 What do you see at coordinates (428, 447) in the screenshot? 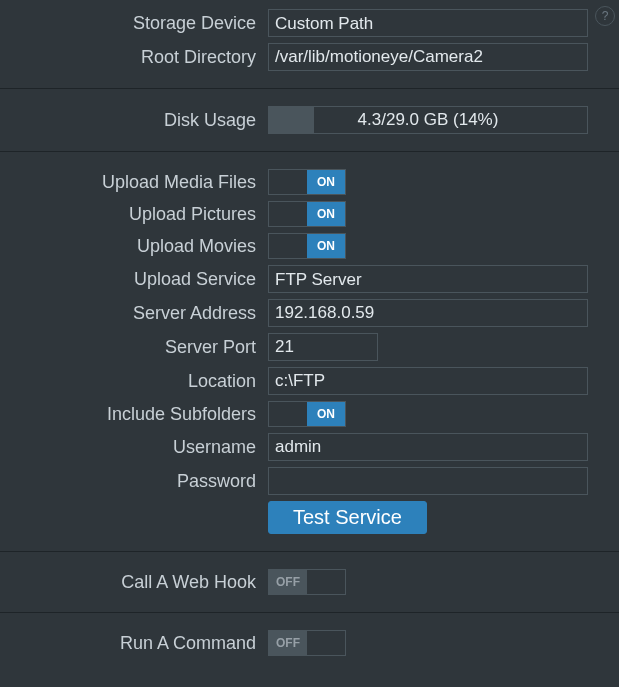
I see `username-input` at bounding box center [428, 447].